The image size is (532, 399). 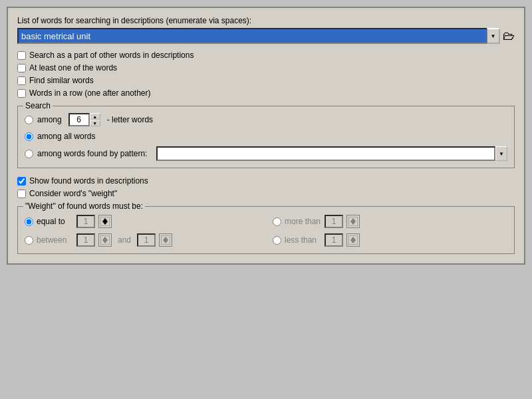 What do you see at coordinates (266, 230) in the screenshot?
I see `weight-group-box: "Weight" of found words must be: equal t…` at bounding box center [266, 230].